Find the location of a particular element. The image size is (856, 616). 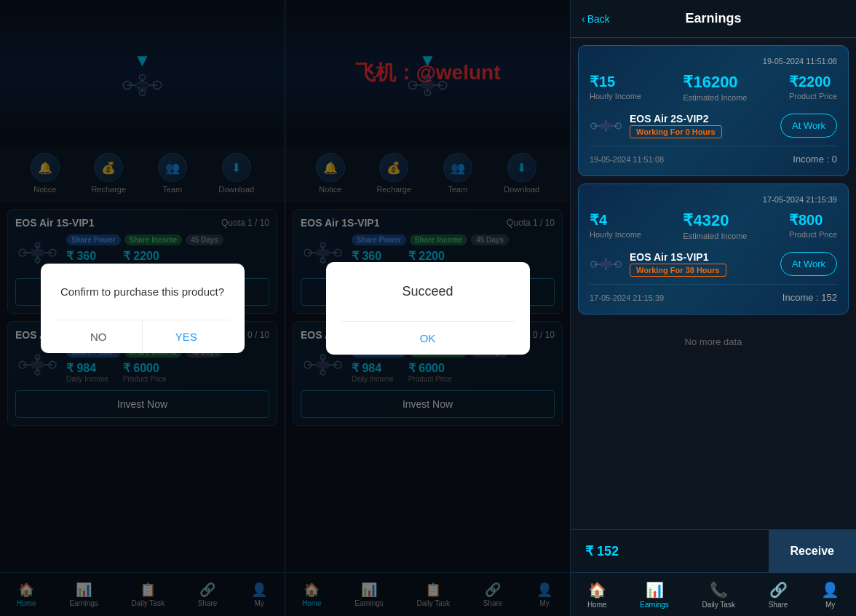

earnings-earnings-label: Earnings is located at coordinates (654, 604).